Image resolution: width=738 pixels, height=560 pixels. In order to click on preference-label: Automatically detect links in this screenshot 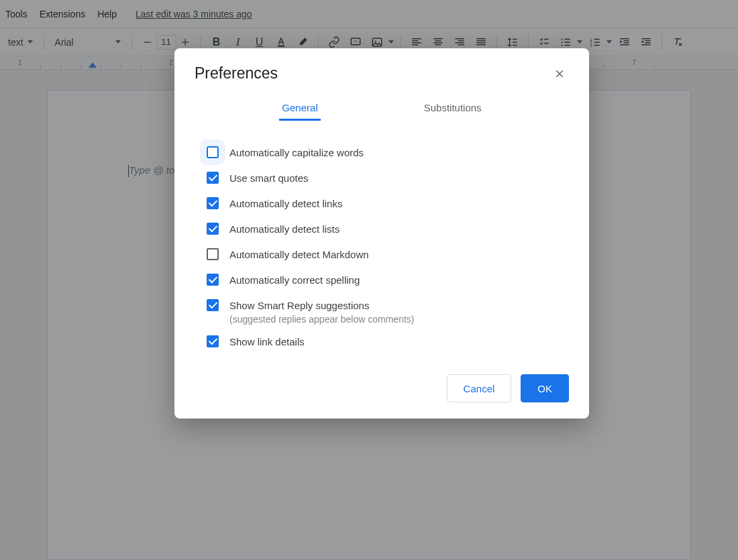, I will do `click(286, 204)`.